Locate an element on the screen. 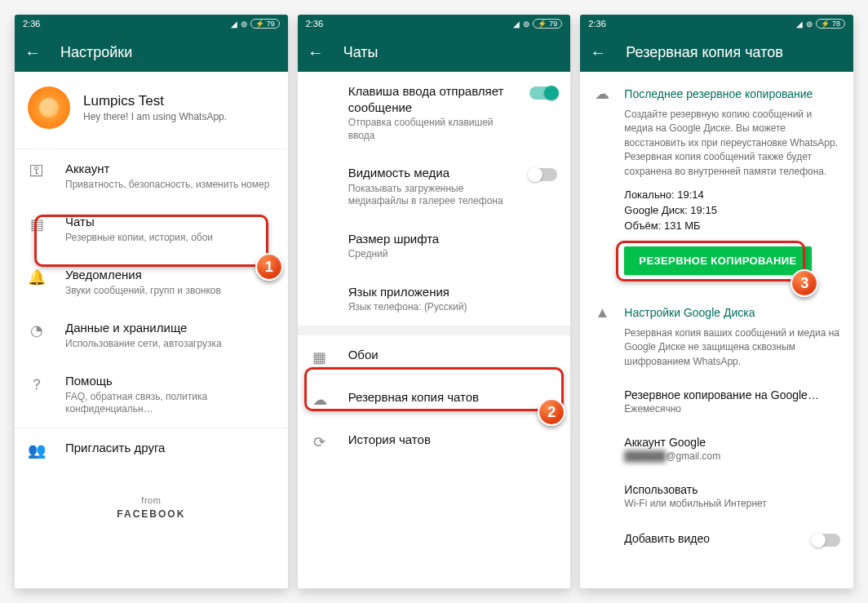  profile-status: Hey there! I am using WhatsApp. is located at coordinates (155, 117).